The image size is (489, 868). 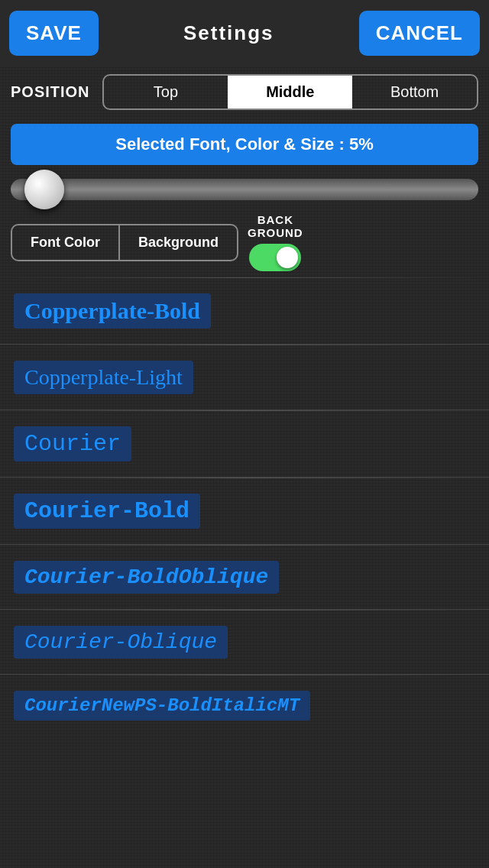 What do you see at coordinates (414, 92) in the screenshot?
I see `position-tab-bottom: Bottom` at bounding box center [414, 92].